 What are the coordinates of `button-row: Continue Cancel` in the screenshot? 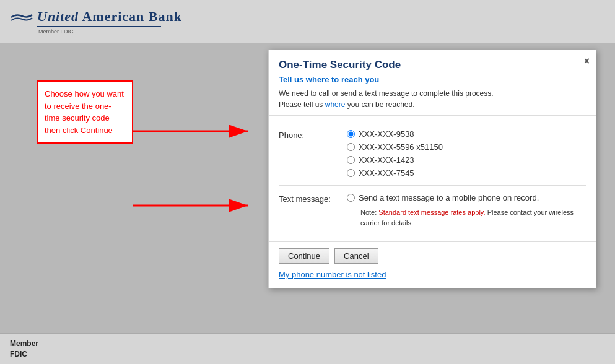 It's located at (432, 256).